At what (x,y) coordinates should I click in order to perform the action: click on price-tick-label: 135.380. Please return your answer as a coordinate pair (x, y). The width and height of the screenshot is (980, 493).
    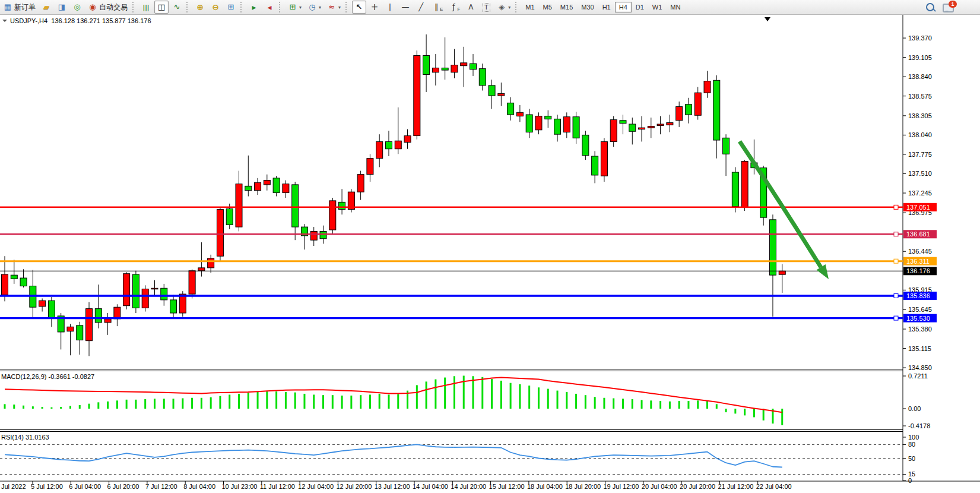
    Looking at the image, I should click on (920, 329).